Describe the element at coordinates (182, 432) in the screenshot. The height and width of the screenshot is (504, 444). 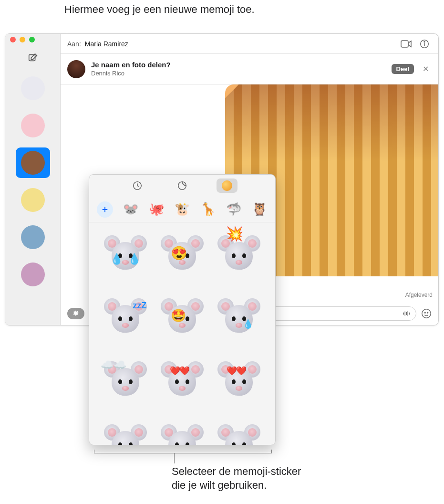
I see `sticker-mouse-angry` at that location.